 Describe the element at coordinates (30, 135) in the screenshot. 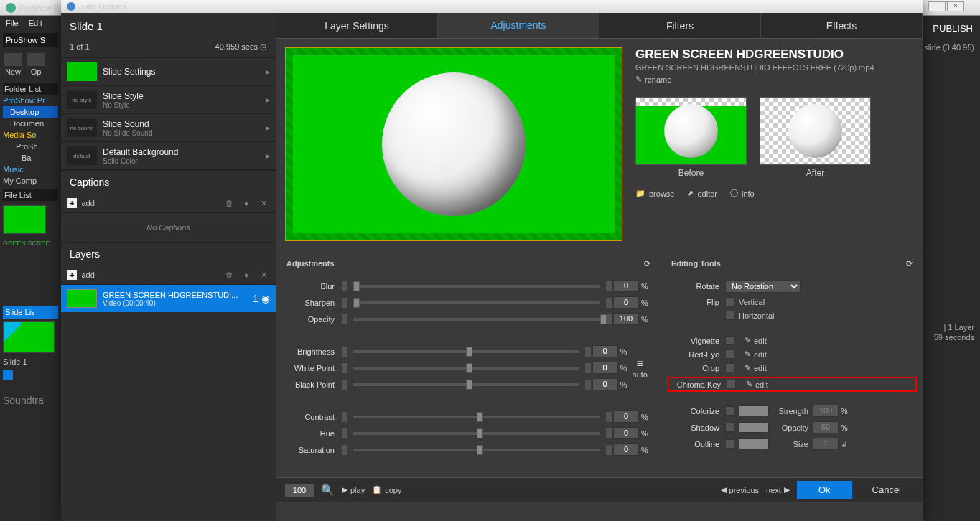

I see `tree-media: Media So` at that location.